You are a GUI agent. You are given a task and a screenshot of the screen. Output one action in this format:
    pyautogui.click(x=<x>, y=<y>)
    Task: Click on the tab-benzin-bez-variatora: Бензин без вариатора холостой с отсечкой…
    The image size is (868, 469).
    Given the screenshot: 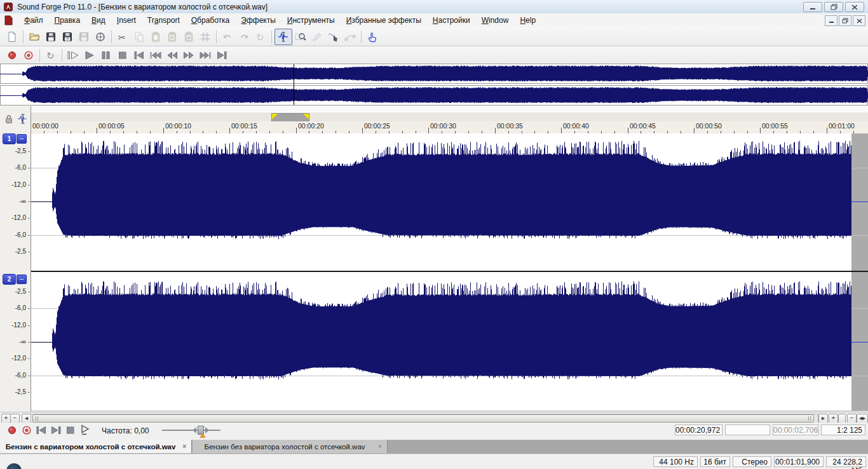 What is the action you would take?
    pyautogui.click(x=290, y=446)
    